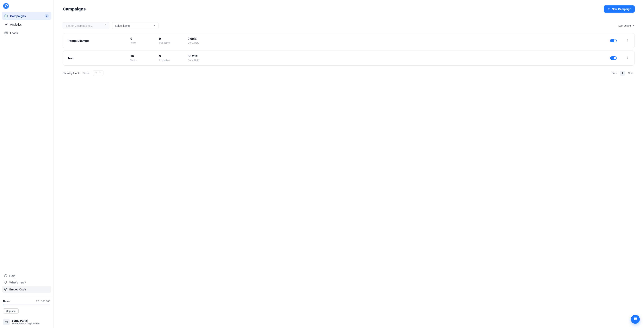 The image size is (644, 328). I want to click on chat-icon, so click(636, 319).